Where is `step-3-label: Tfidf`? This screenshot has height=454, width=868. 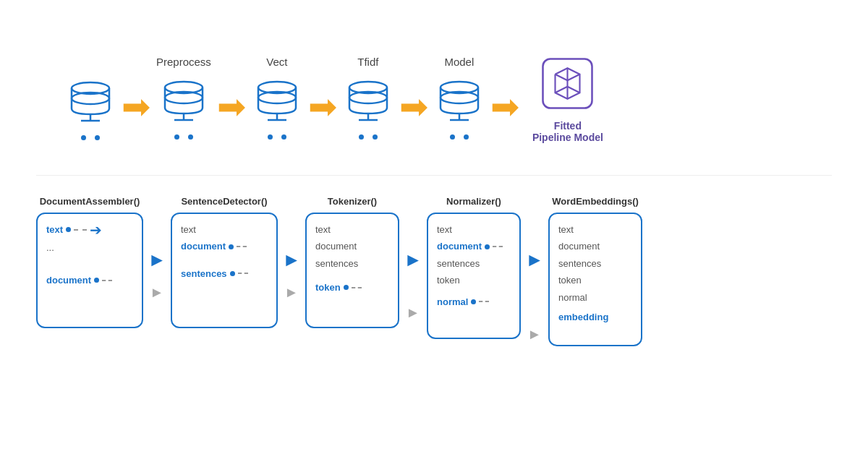
step-3-label: Tfidf is located at coordinates (367, 62).